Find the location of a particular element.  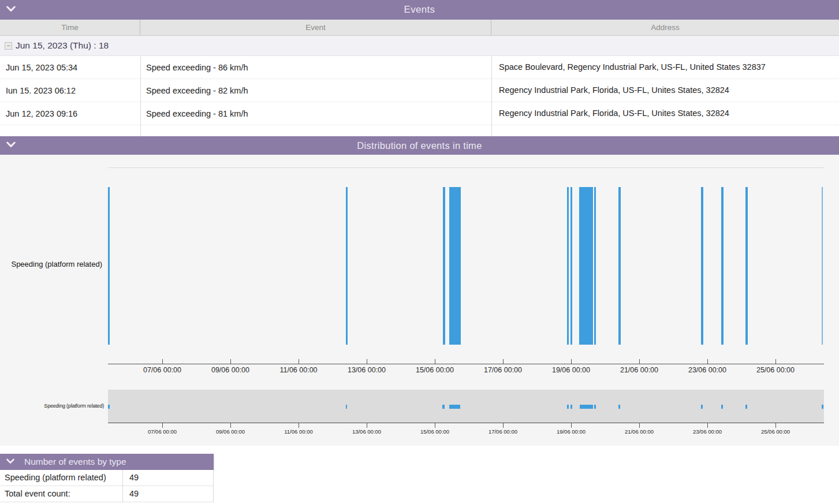

event-name: Speed exceeding - 82 km/h is located at coordinates (197, 91).